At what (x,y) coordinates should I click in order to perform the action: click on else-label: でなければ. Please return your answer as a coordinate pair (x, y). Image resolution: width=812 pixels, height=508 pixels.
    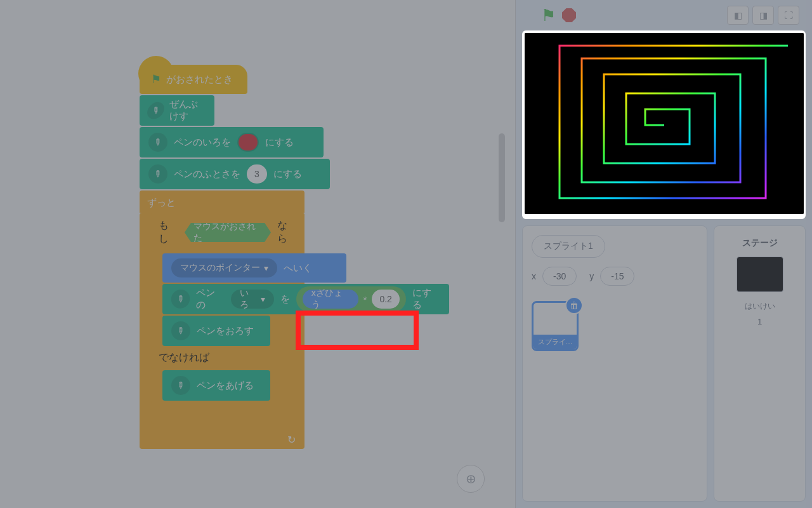
    Looking at the image, I should click on (184, 358).